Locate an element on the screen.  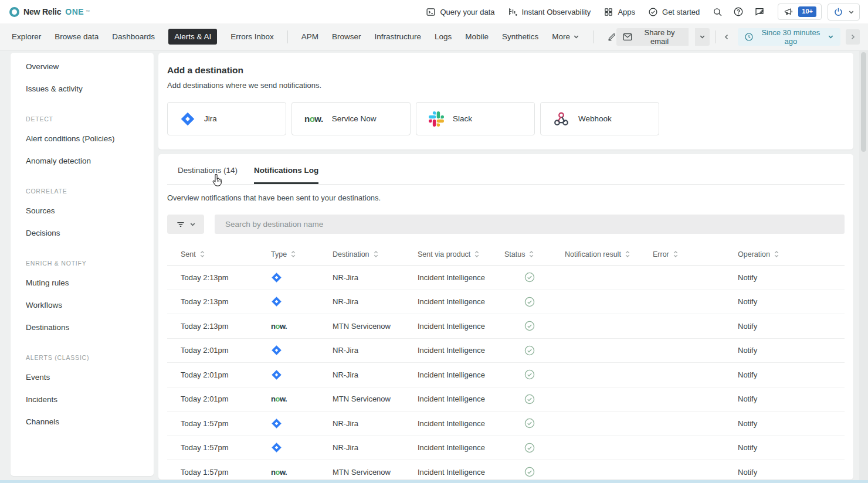
sidebar-section-enrich-notify: ENRICH & NOTIFY is located at coordinates (82, 258).